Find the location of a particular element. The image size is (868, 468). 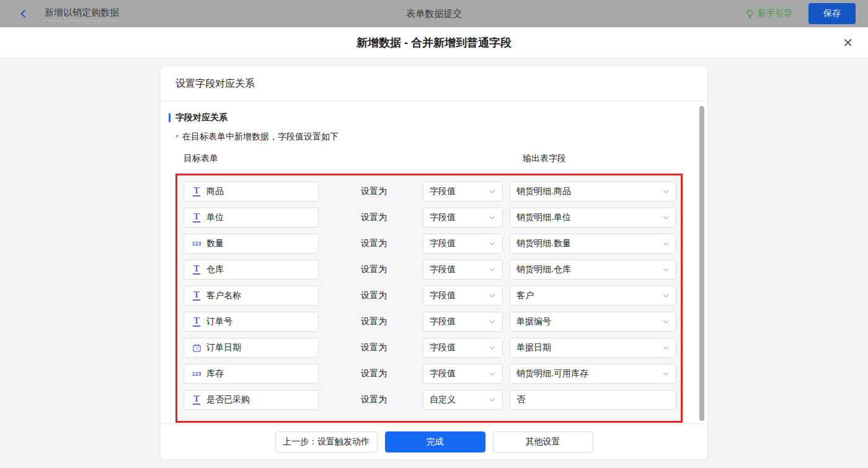

output-select: 单据编号 is located at coordinates (593, 322).